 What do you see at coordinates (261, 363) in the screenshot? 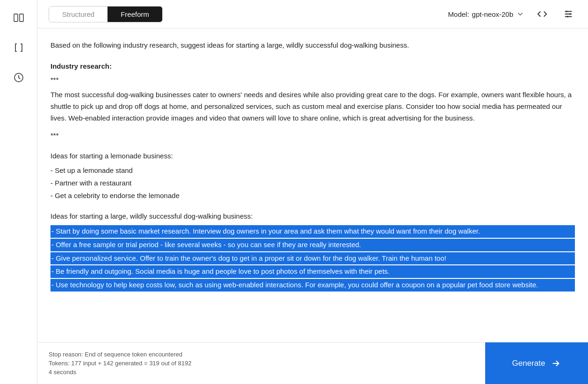
I see `tokens-info: Tokens: 177 input + 142 generated = 319 …` at bounding box center [261, 363].